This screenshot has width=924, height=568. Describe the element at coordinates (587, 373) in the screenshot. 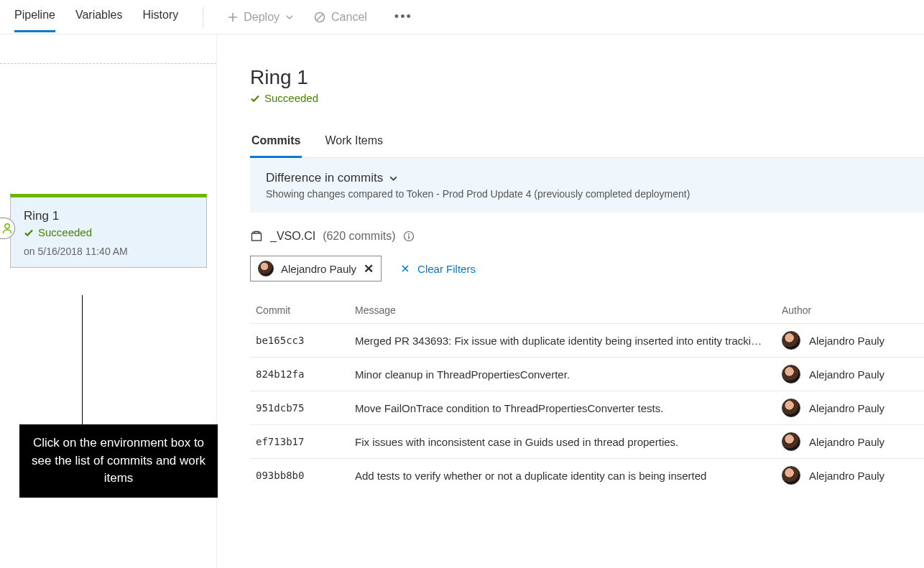

I see `table-row: 824b12faMinor cleanup in ThreadPropertie…` at that location.